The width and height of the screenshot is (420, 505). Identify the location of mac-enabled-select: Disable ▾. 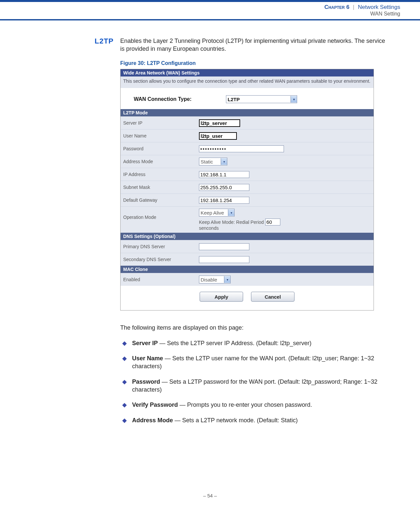
(215, 280).